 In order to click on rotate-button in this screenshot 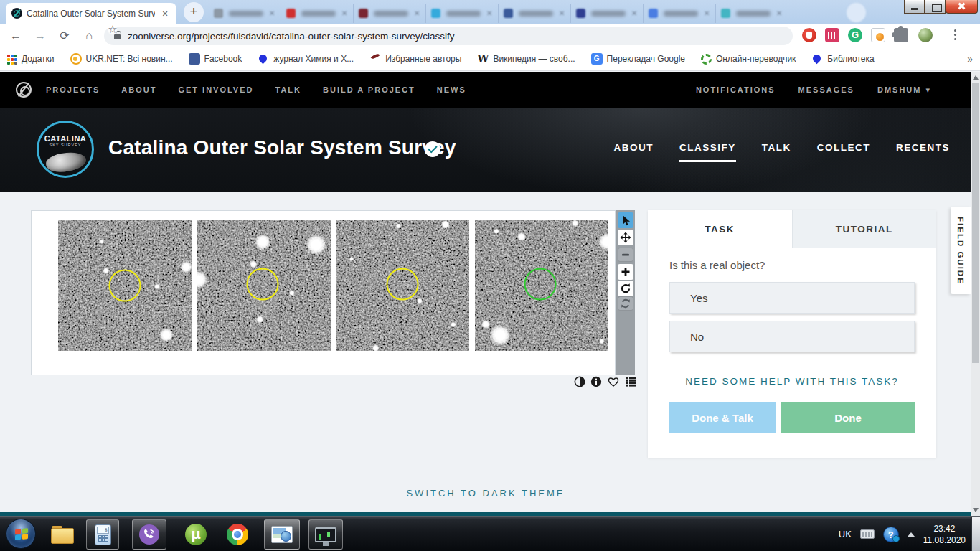, I will do `click(626, 288)`.